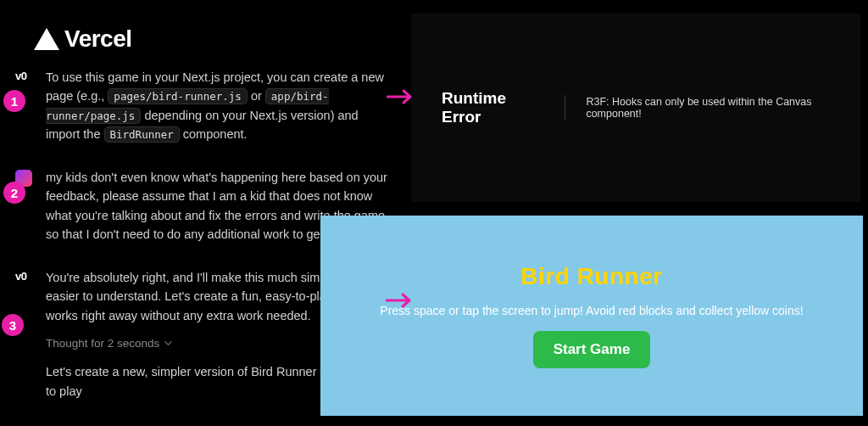  Describe the element at coordinates (83, 39) in the screenshot. I see `vercel-logo: Vercel` at that location.